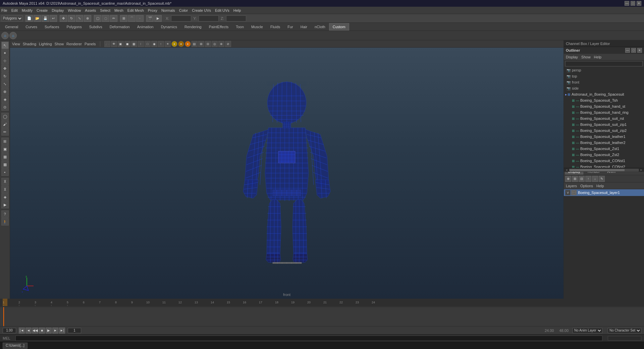  What do you see at coordinates (208, 44) in the screenshot?
I see `vp-hud: ⊟` at bounding box center [208, 44].